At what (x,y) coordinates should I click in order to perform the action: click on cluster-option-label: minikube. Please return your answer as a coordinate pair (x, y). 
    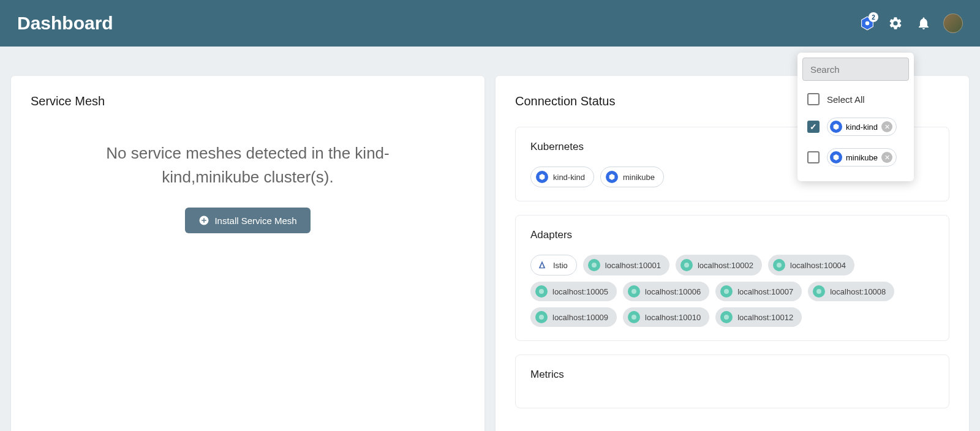
    Looking at the image, I should click on (862, 158).